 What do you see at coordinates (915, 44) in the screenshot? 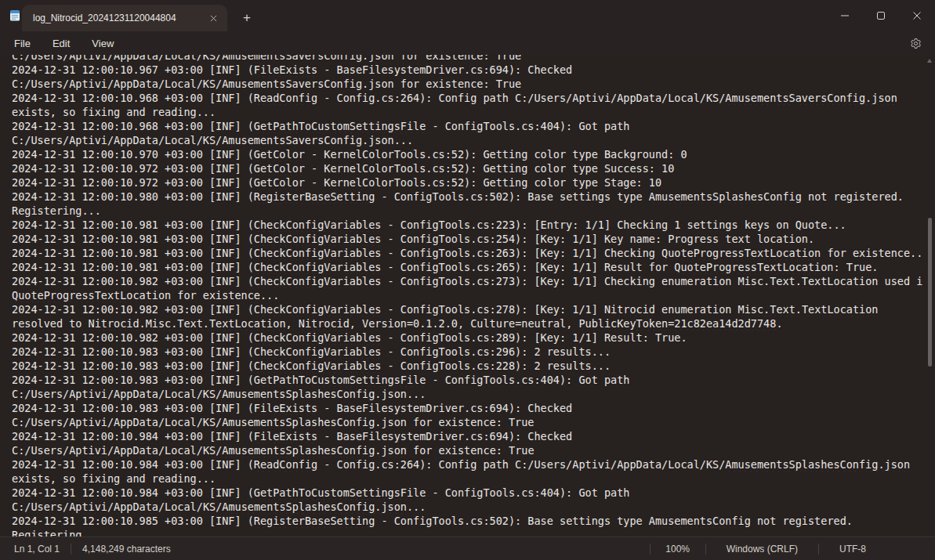
I see `gear-icon` at bounding box center [915, 44].